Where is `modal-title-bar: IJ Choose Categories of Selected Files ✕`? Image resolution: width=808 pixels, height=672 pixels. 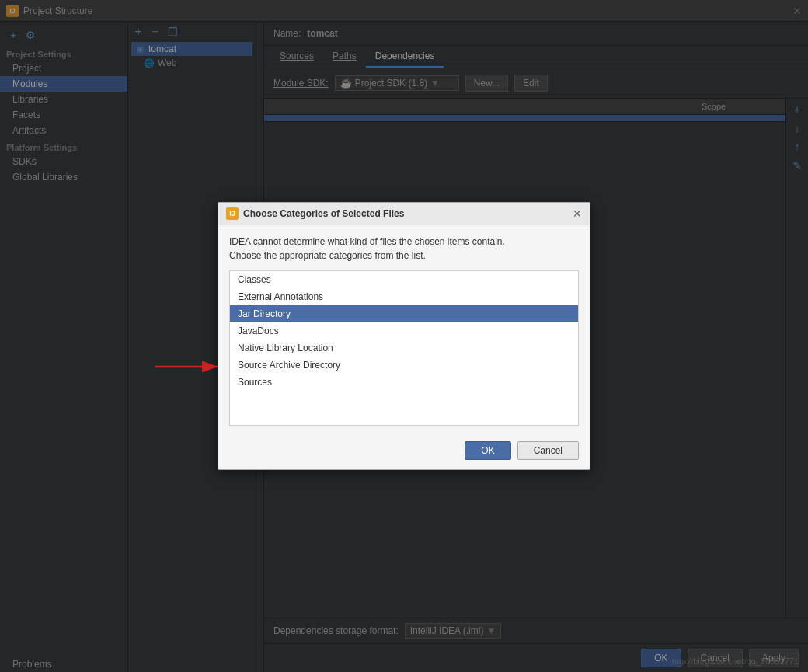 modal-title-bar: IJ Choose Categories of Selected Files ✕ is located at coordinates (404, 214).